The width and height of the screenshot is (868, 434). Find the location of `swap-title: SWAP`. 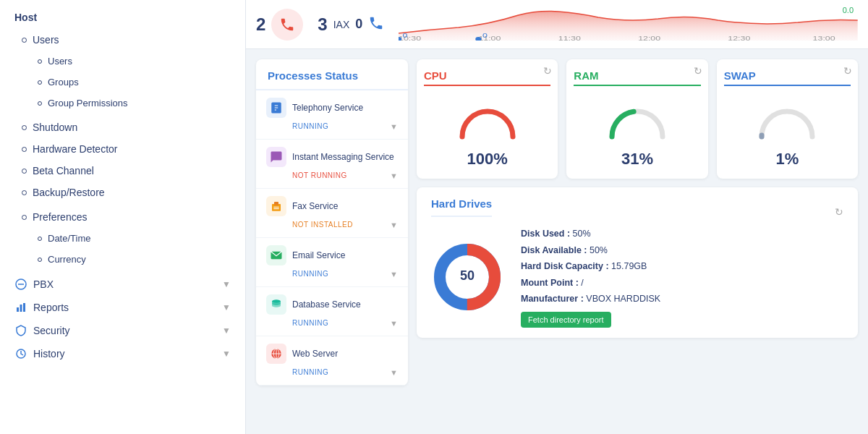

swap-title: SWAP is located at coordinates (787, 78).